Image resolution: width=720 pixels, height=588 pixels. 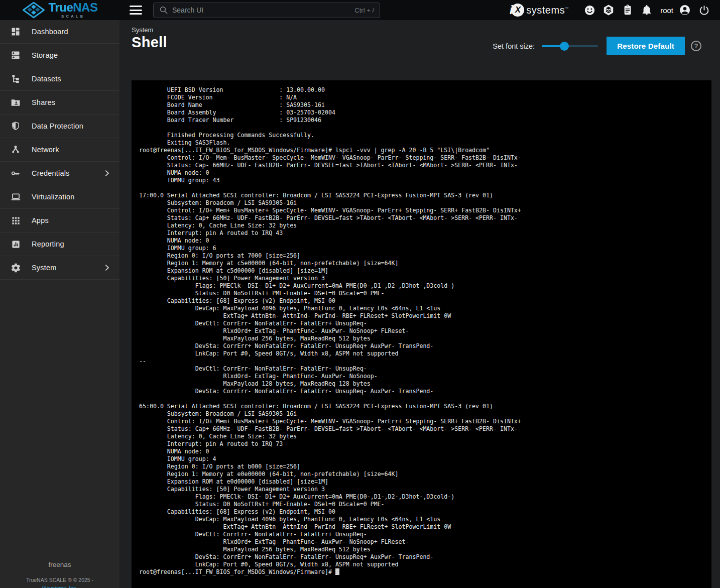 I want to click on ixsystems-logo: i X systems ™, so click(x=539, y=10).